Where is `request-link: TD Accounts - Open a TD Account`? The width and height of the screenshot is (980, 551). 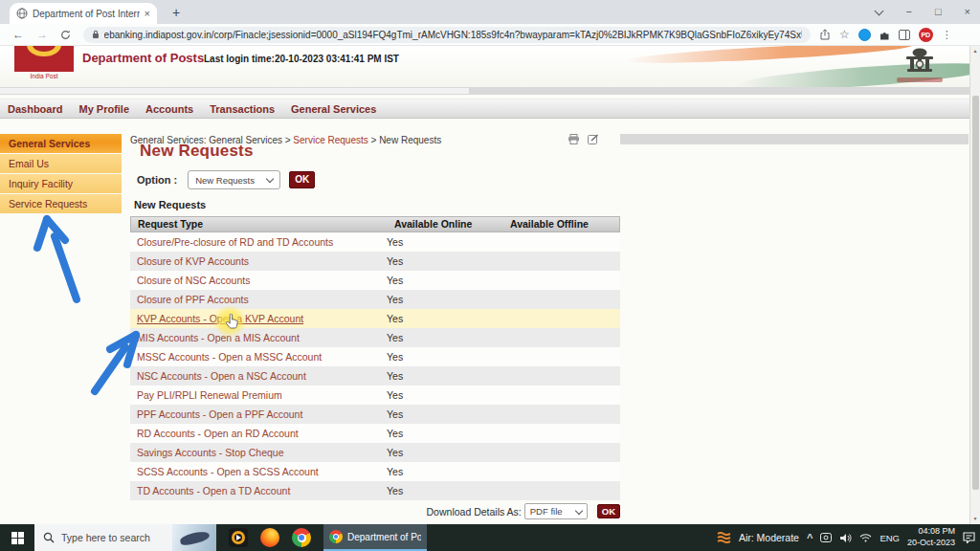
request-link: TD Accounts - Open a TD Account is located at coordinates (258, 491).